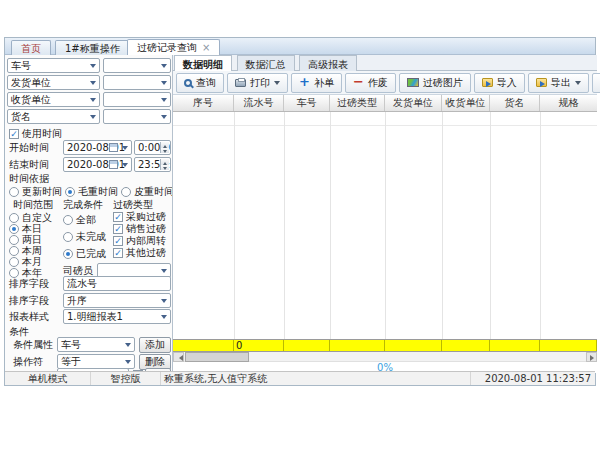 The height and width of the screenshot is (450, 600). I want to click on weigh-pictures-button: 过磅图片, so click(435, 83).